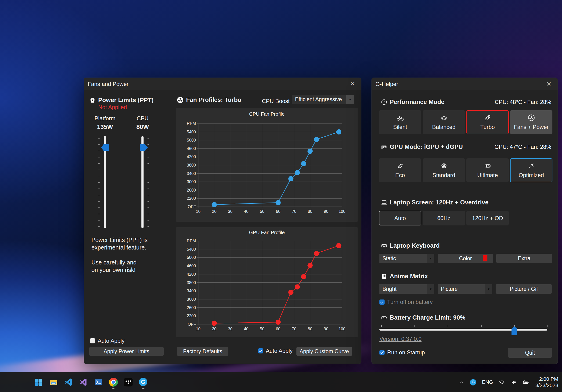 The image size is (562, 392). Describe the element at coordinates (214, 329) in the screenshot. I see `svg-text: 20` at that location.